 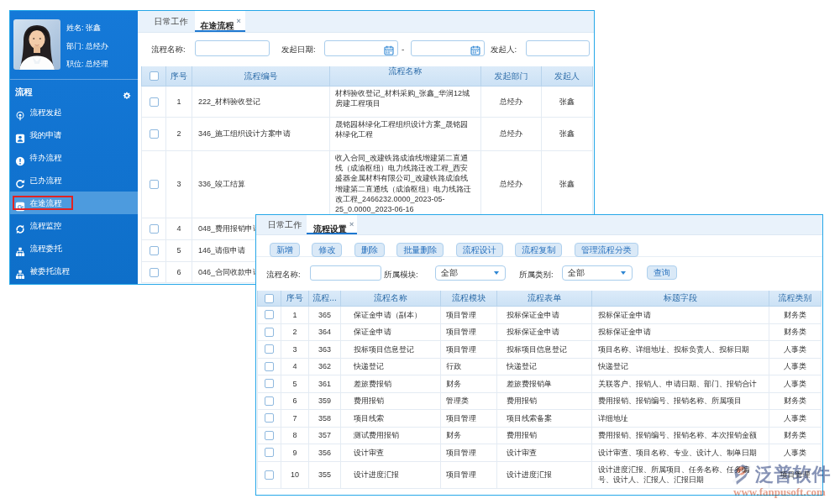 I want to click on cell-title-field: 费用报销、报销编号、报销名称、所属项目, so click(x=680, y=402).